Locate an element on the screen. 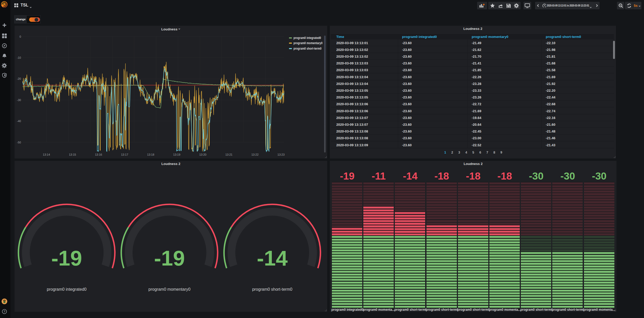  svg-text: 0 is located at coordinates (20, 37).